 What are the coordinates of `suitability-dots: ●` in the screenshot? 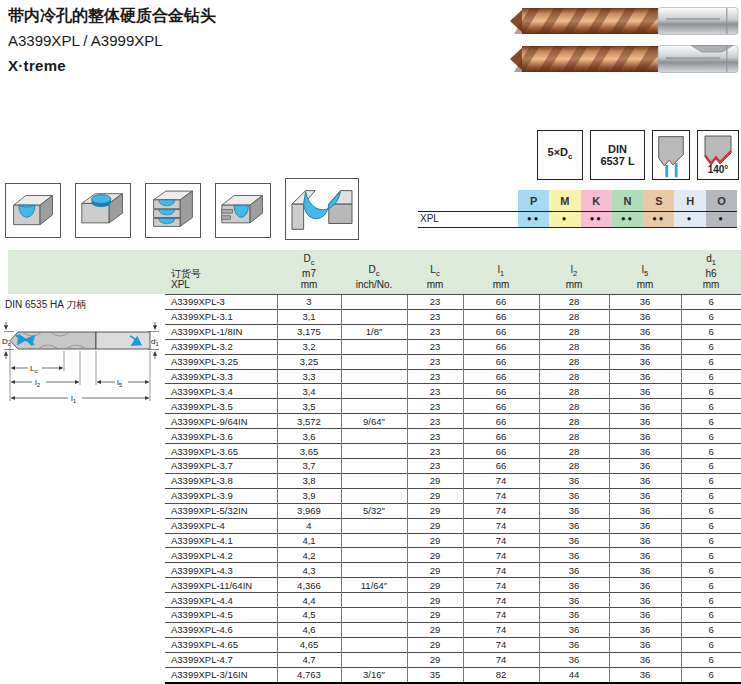 It's located at (722, 220).